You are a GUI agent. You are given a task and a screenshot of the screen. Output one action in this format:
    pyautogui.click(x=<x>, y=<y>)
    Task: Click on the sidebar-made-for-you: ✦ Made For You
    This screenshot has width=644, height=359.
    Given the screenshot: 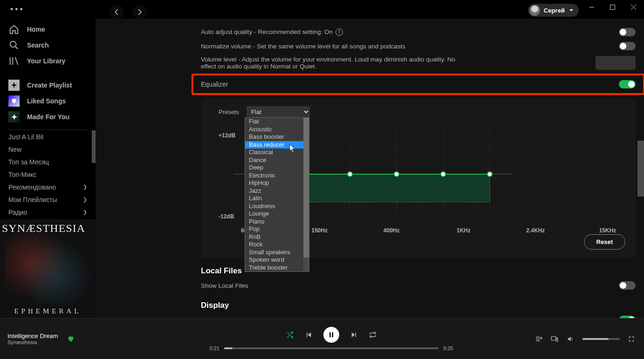 What is the action you would take?
    pyautogui.click(x=48, y=117)
    